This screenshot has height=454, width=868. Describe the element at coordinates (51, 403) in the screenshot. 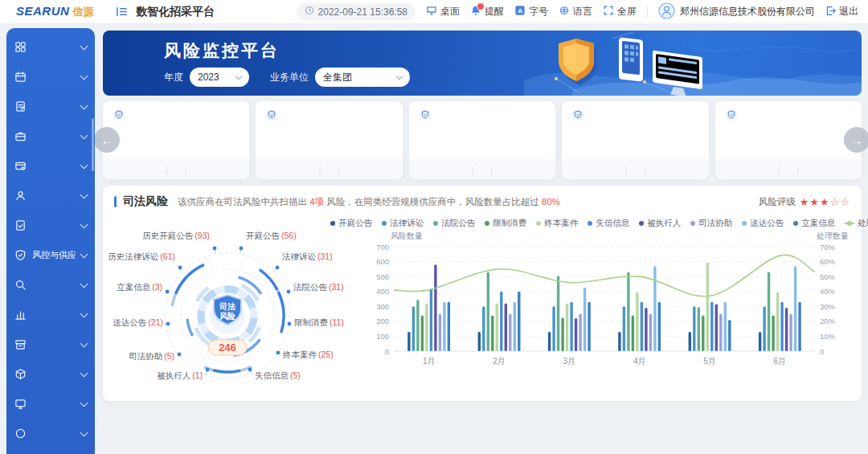

I see `sidebar-item-monitor` at that location.